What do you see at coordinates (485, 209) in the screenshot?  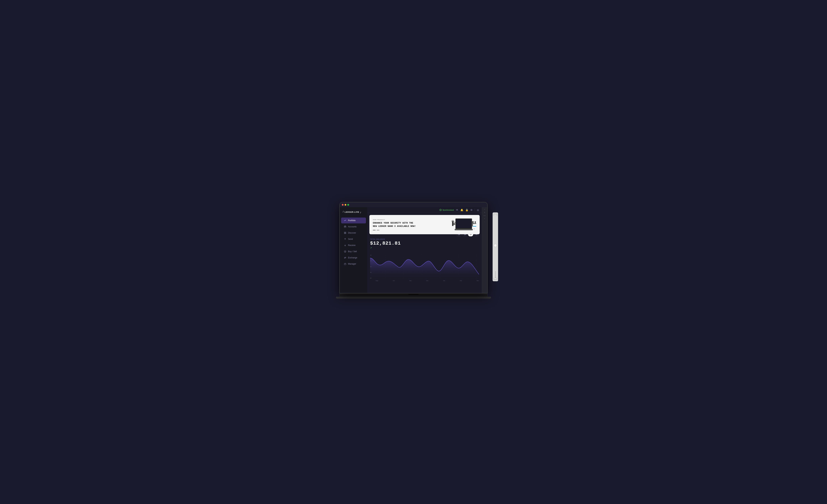 I see `expand-icon: ⤢` at bounding box center [485, 209].